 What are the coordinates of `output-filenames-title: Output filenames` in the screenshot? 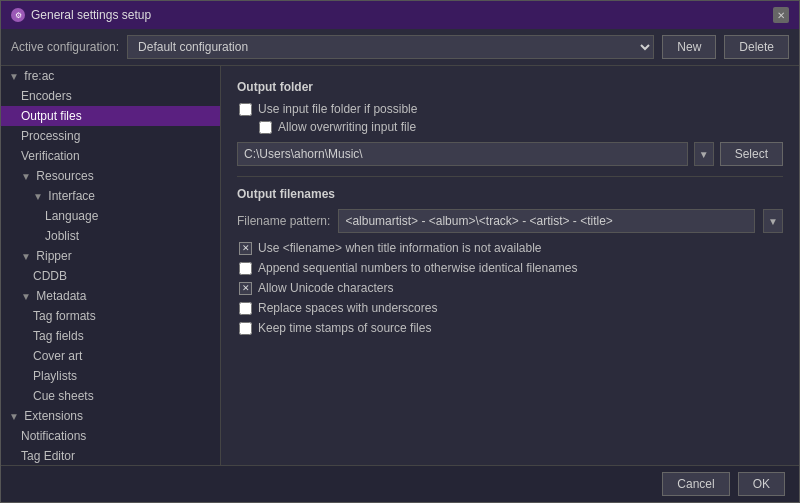 It's located at (510, 194).